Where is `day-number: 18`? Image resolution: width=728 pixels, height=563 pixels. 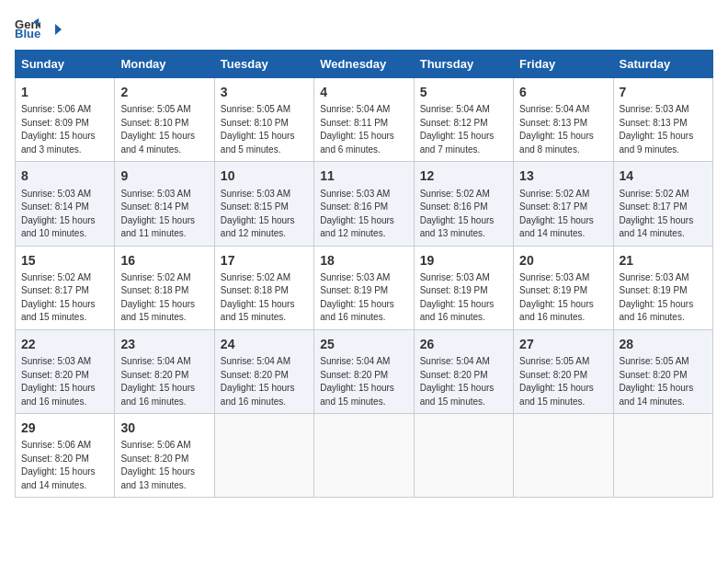
day-number: 18 is located at coordinates (364, 260).